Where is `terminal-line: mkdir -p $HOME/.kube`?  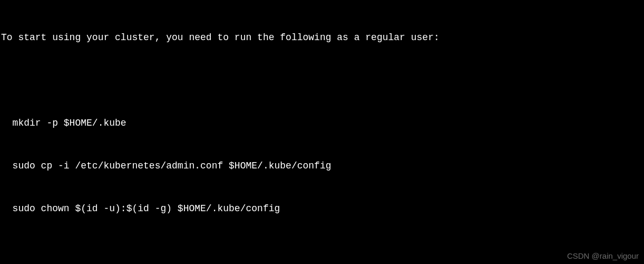
terminal-line: mkdir -p $HOME/.kube is located at coordinates (322, 124).